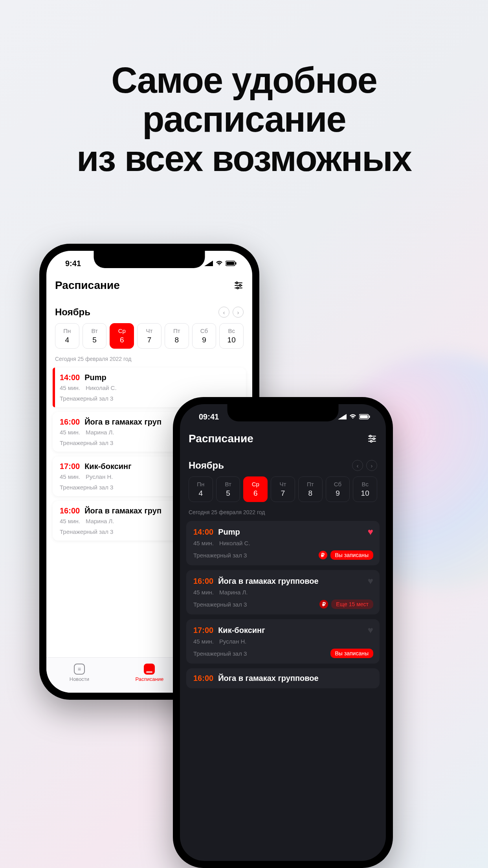  I want to click on tab-news: ≡ Новости, so click(79, 673).